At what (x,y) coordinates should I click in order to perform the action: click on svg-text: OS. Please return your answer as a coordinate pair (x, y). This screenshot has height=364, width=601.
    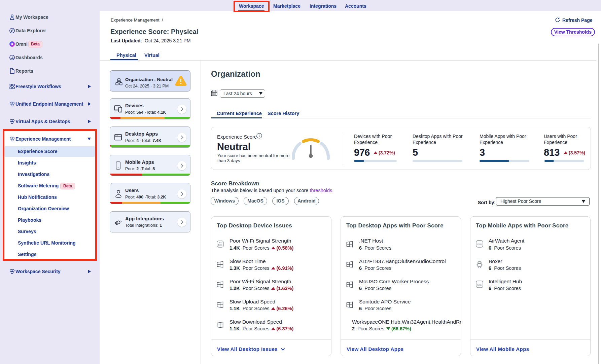
    Looking at the image, I should click on (220, 245).